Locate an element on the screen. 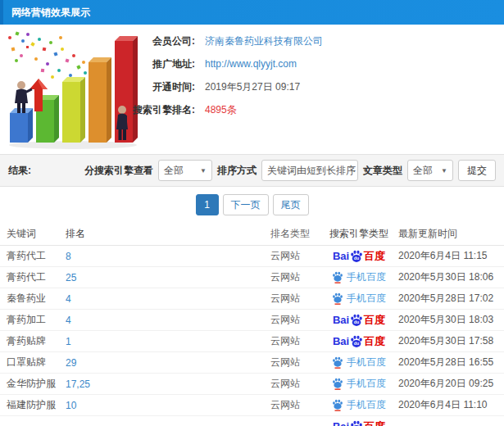  bar-orange is located at coordinates (100, 100).